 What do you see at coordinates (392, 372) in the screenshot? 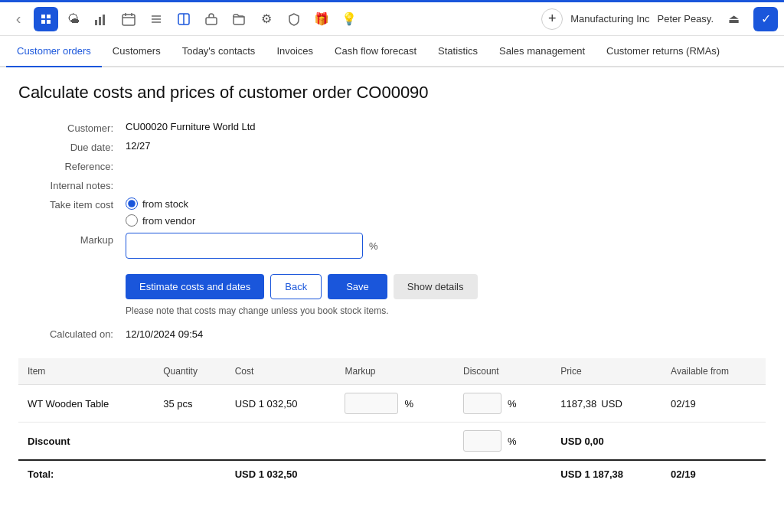
I see `table-header: Item Quantity Cost Markup Discount Price…` at bounding box center [392, 372].